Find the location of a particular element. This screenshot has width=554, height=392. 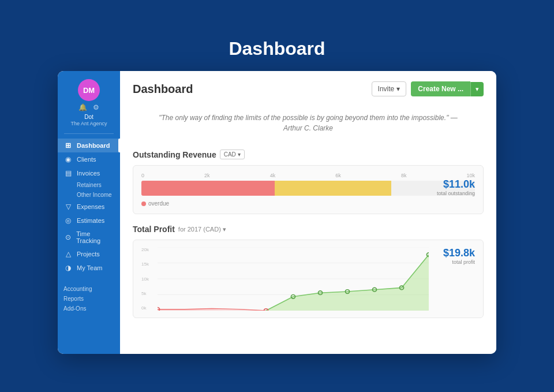

avatar: DM is located at coordinates (89, 90).